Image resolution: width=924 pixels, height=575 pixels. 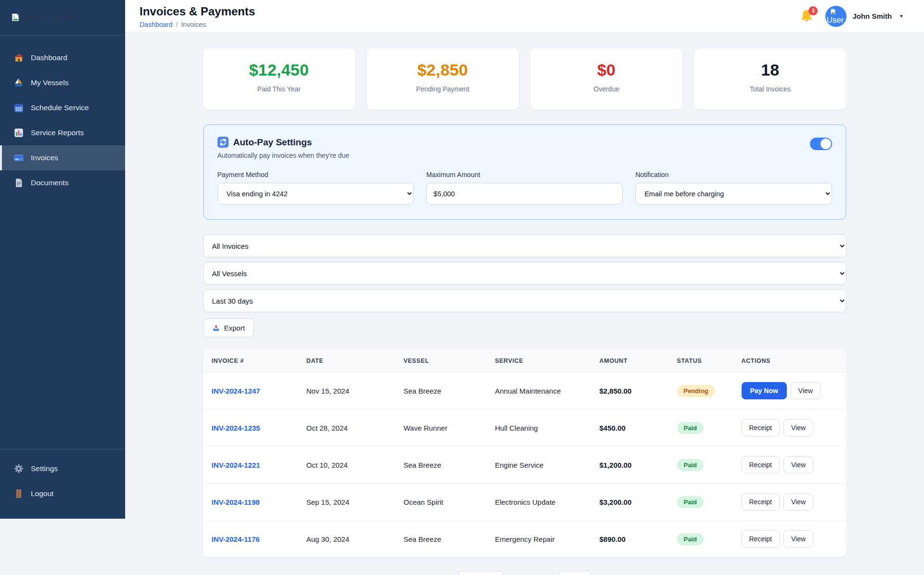 I want to click on invoice-date: Oct 28, 2024, so click(x=350, y=428).